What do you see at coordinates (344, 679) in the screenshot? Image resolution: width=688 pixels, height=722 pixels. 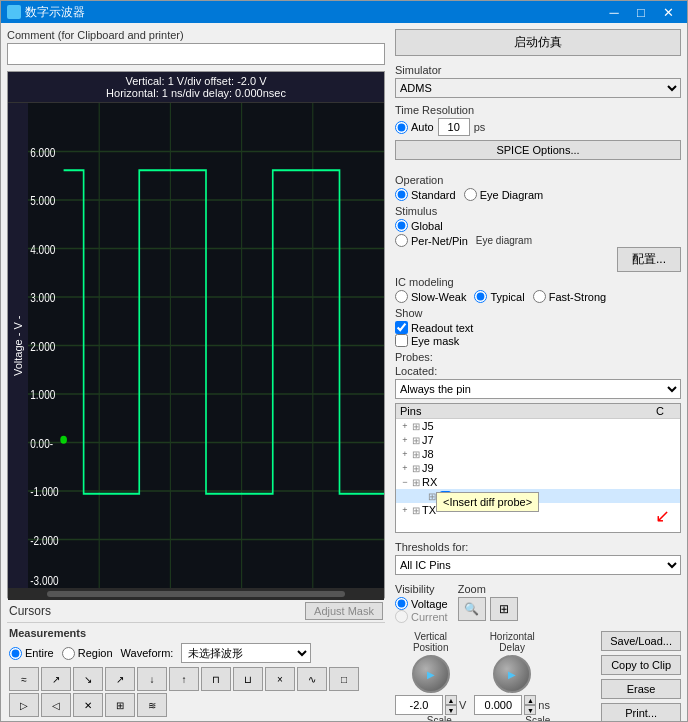 I see `meas-btn-10: □` at bounding box center [344, 679].